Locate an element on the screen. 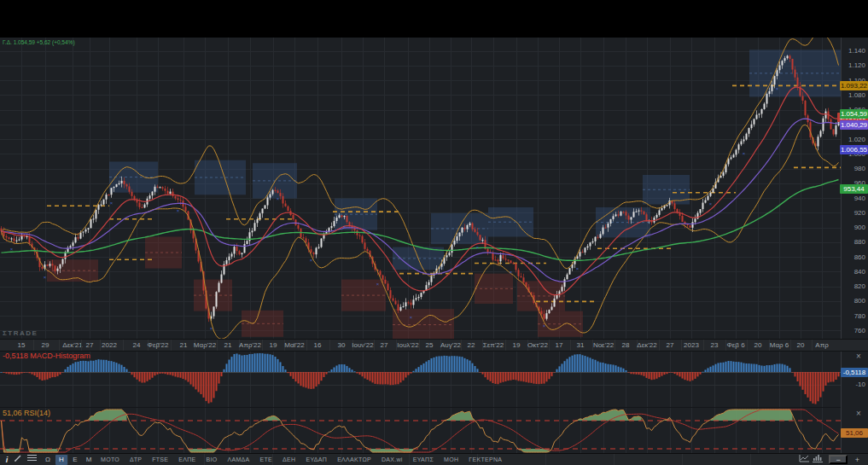 This screenshot has height=465, width=868. watchlist-icon is located at coordinates (34, 459).